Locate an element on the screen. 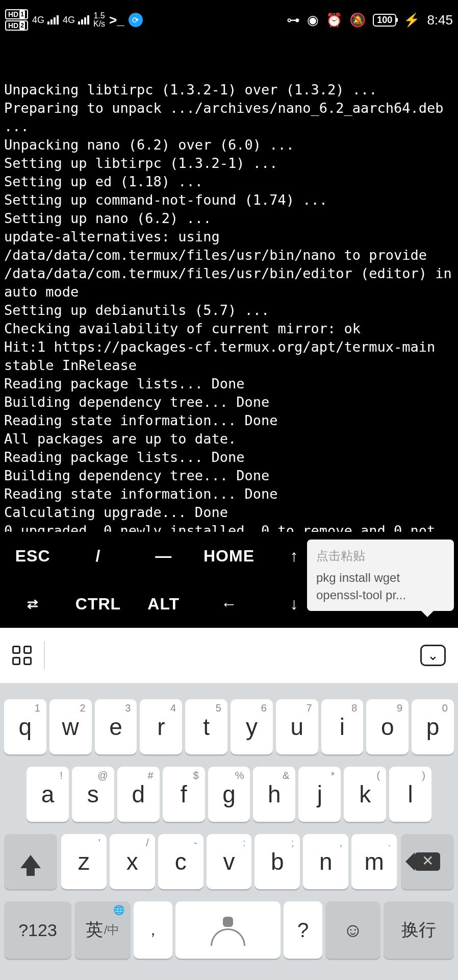  key-label: n is located at coordinates (326, 862).